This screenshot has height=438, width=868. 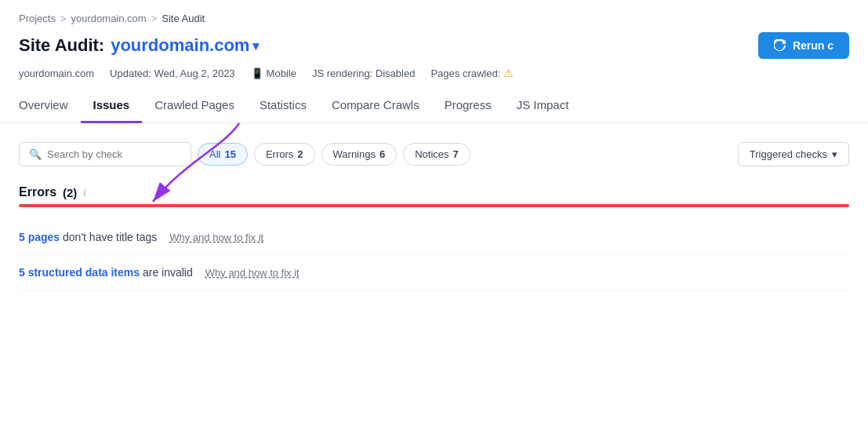 What do you see at coordinates (364, 74) in the screenshot?
I see `meta-js-rendering: JS rendering: Disabled` at bounding box center [364, 74].